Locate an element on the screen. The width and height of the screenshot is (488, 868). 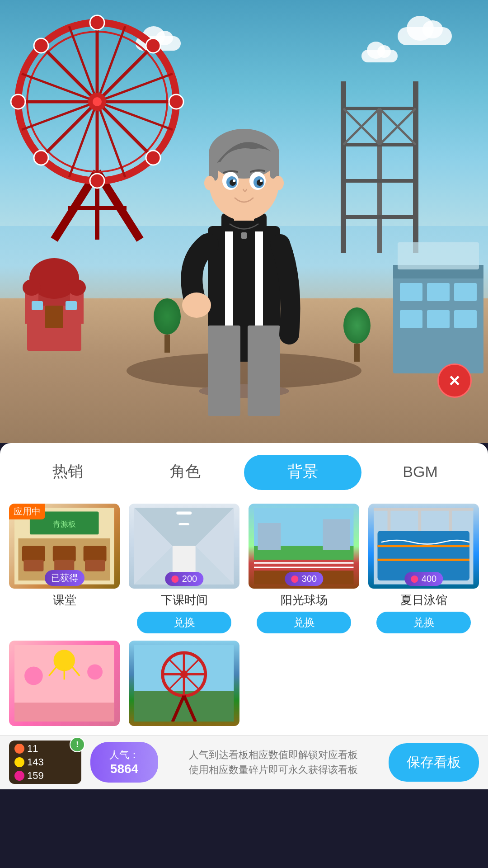
item-ferris-park is located at coordinates (184, 683).